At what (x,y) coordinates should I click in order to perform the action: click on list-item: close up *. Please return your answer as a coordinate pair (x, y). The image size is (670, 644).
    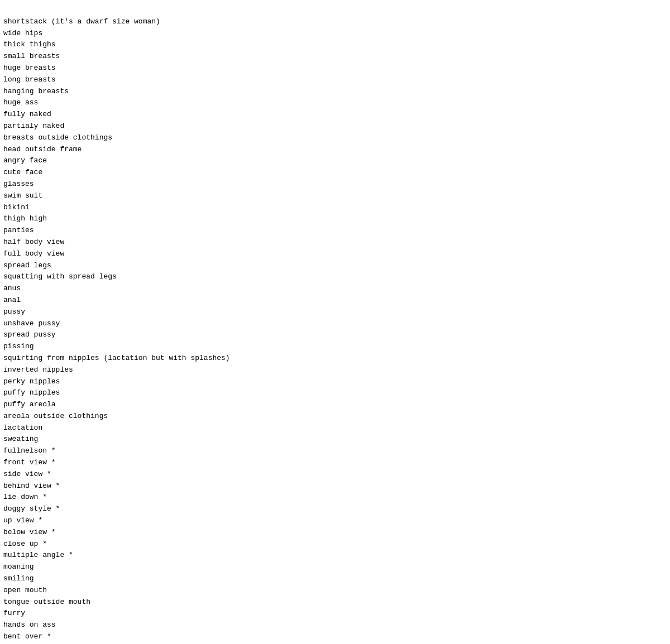
    Looking at the image, I should click on (335, 545).